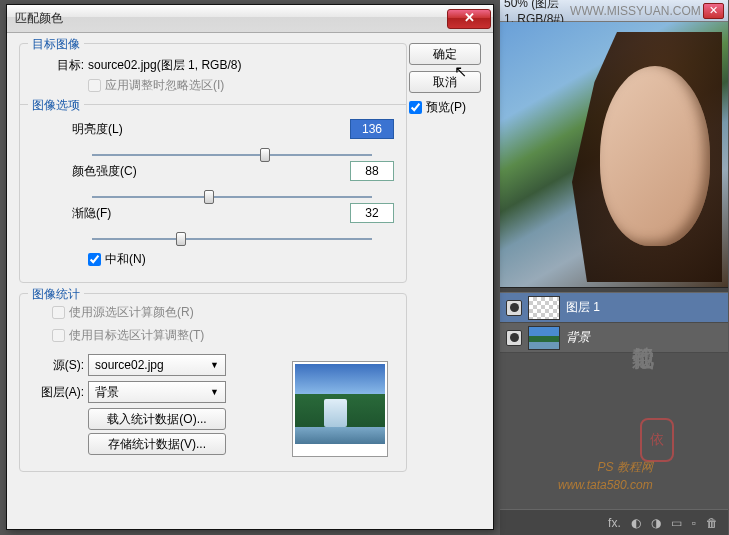  What do you see at coordinates (445, 108) in the screenshot?
I see `preview-checkbox: 预览(P)` at bounding box center [445, 108].